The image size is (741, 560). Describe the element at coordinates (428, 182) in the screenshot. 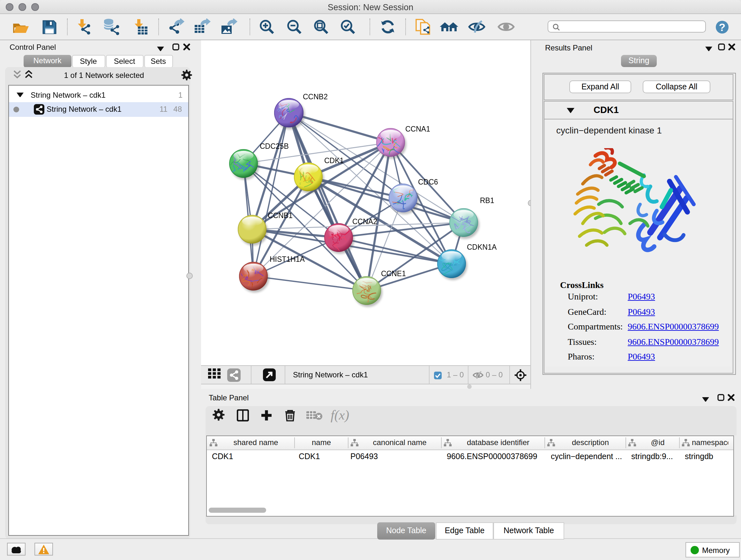

I see `svg-text: CDC6` at that location.